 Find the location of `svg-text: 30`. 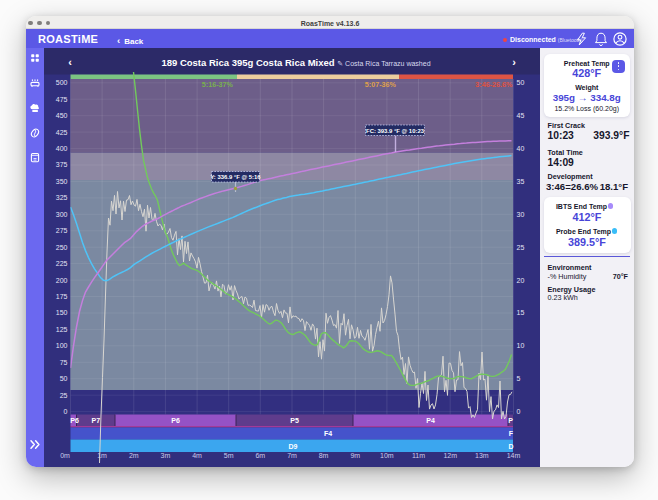

svg-text: 30 is located at coordinates (521, 214).